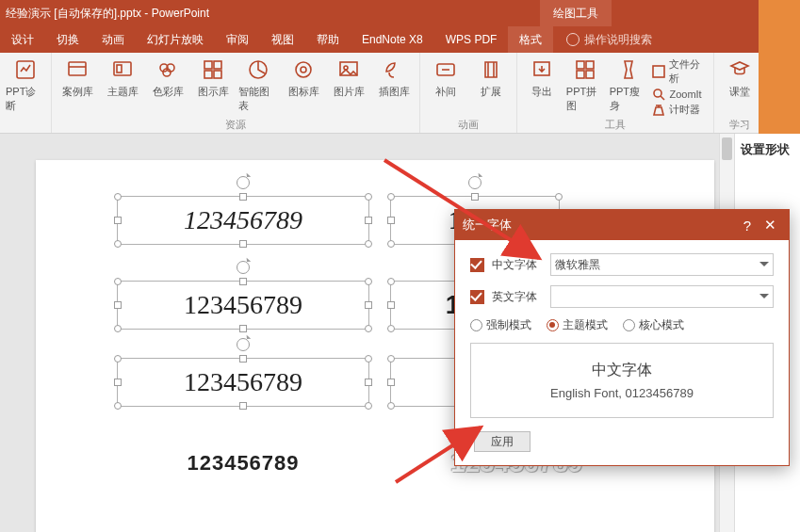 The width and height of the screenshot is (800, 532). I want to click on group-tools-label: 工具, so click(615, 124).